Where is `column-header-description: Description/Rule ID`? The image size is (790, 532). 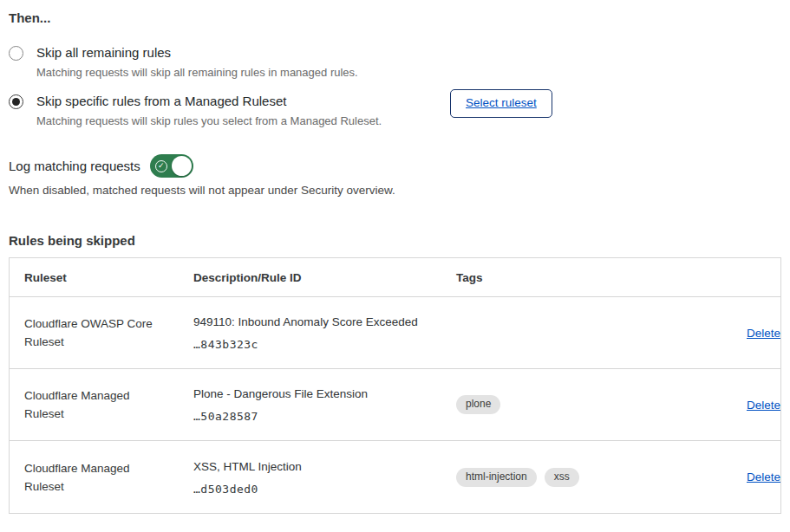
column-header-description: Description/Rule ID is located at coordinates (324, 277).